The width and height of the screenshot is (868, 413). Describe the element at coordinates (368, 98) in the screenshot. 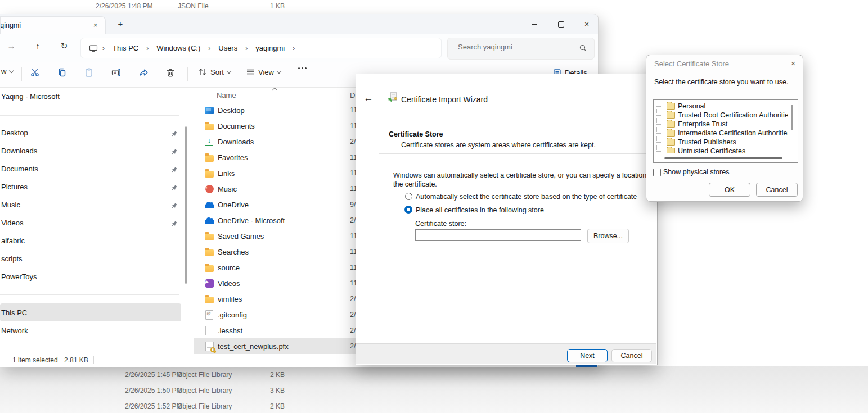

I see `back-arrow-icon: ←` at that location.